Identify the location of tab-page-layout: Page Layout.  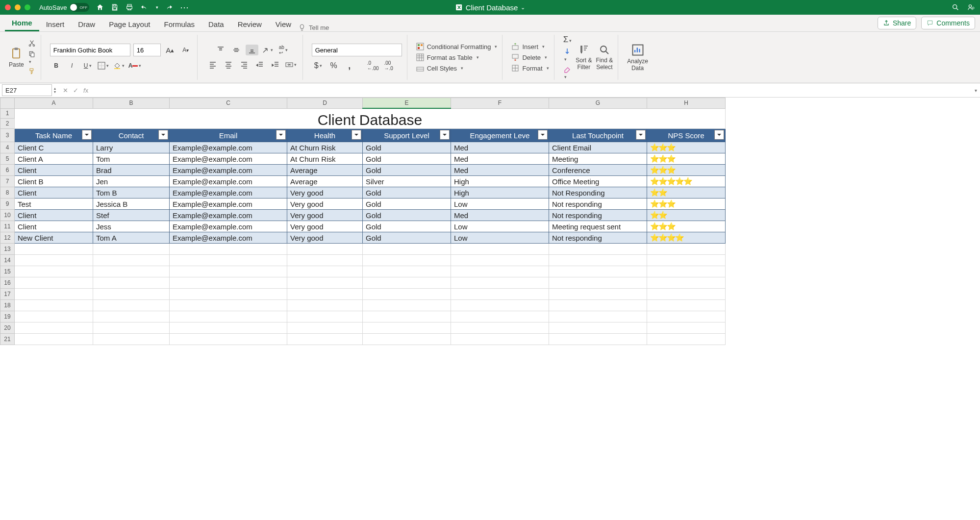
(129, 25).